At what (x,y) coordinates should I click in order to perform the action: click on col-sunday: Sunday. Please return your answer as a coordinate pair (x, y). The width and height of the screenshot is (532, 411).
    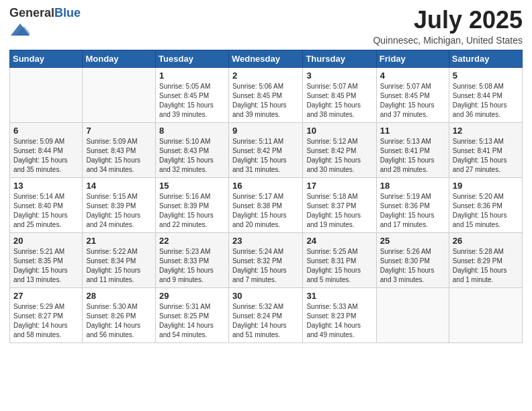
    Looking at the image, I should click on (46, 58).